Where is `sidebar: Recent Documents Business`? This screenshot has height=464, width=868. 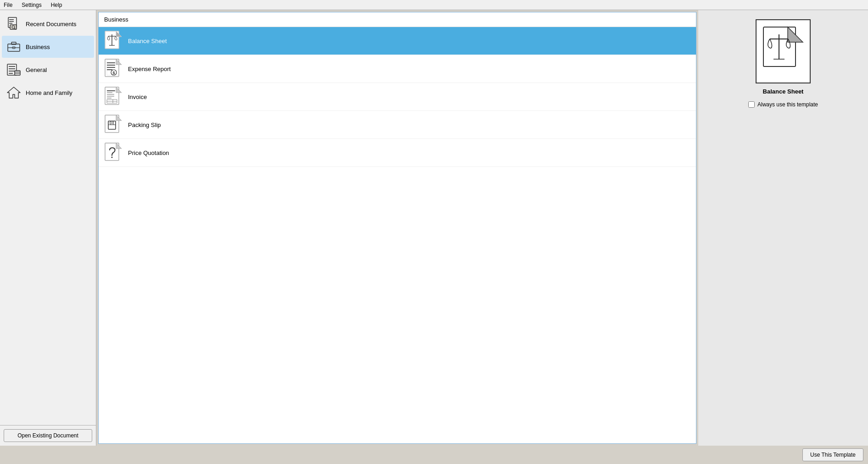 sidebar: Recent Documents Business is located at coordinates (48, 228).